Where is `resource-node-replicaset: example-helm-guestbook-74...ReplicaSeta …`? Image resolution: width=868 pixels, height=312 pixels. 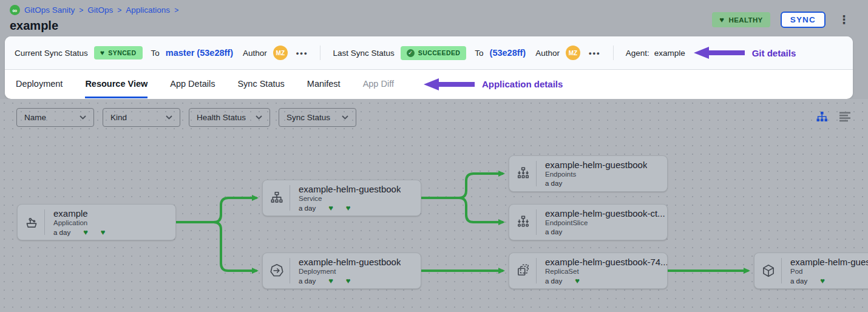 resource-node-replicaset: example-helm-guestbook-74...ReplicaSeta … is located at coordinates (588, 271).